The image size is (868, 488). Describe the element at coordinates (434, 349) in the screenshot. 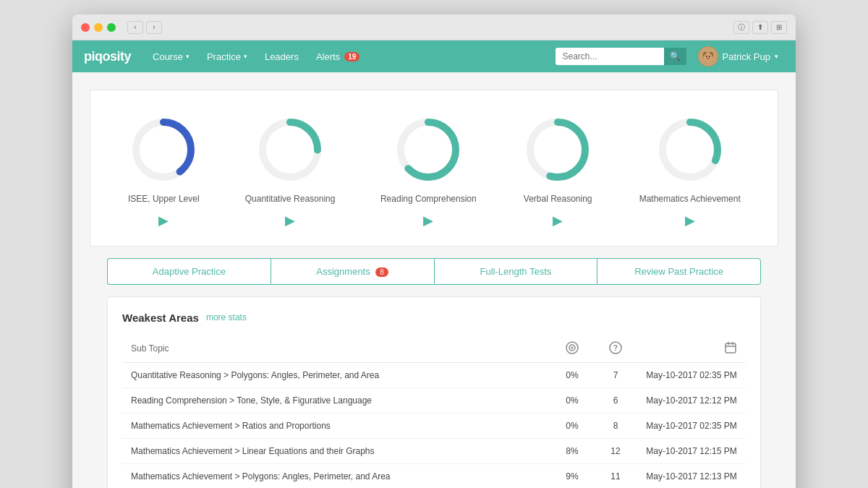

I see `table-header: Sub Topic ?` at that location.